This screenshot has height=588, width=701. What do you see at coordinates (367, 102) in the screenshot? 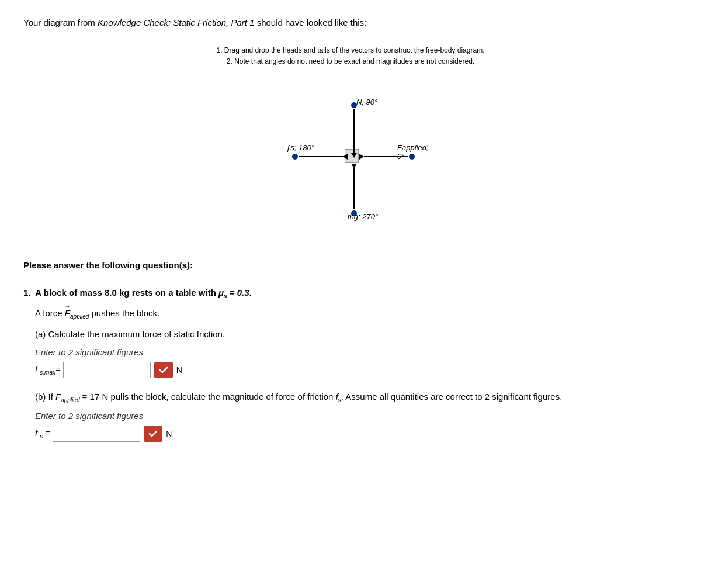
I see `label-N: N; 90°` at bounding box center [367, 102].